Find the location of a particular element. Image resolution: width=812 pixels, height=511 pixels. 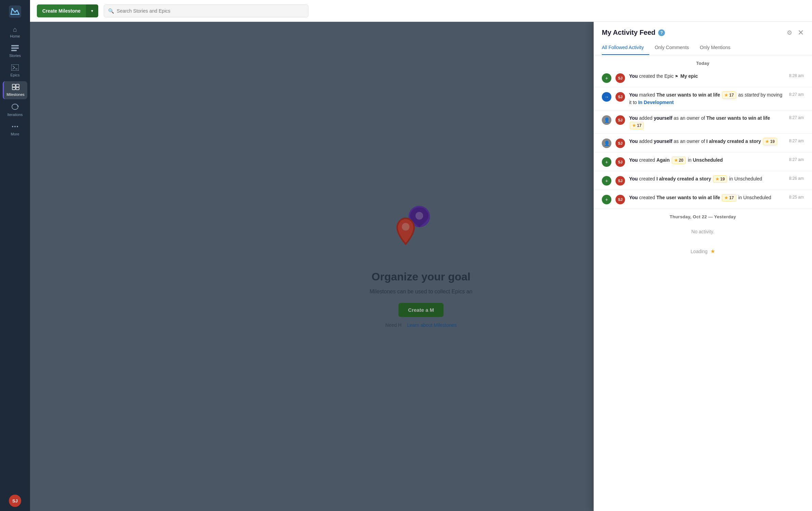

create-milestone-dropdown: ▾ is located at coordinates (92, 11).